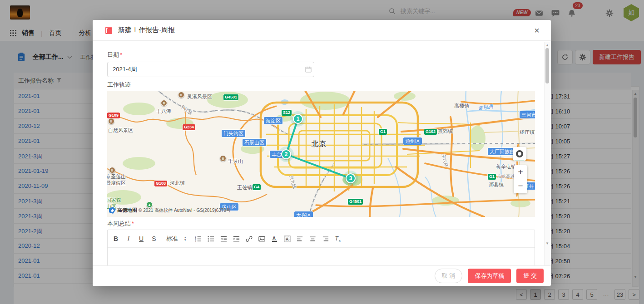 The height and width of the screenshot is (304, 644). What do you see at coordinates (461, 106) in the screenshot?
I see `map-label: 高楼镇` at bounding box center [461, 106].